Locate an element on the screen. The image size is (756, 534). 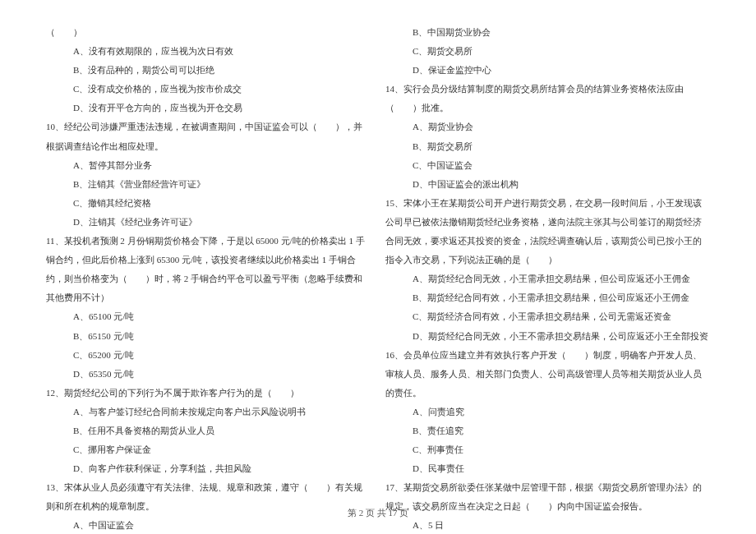
option-b: B、65150 元/吨 is located at coordinates (209, 337).